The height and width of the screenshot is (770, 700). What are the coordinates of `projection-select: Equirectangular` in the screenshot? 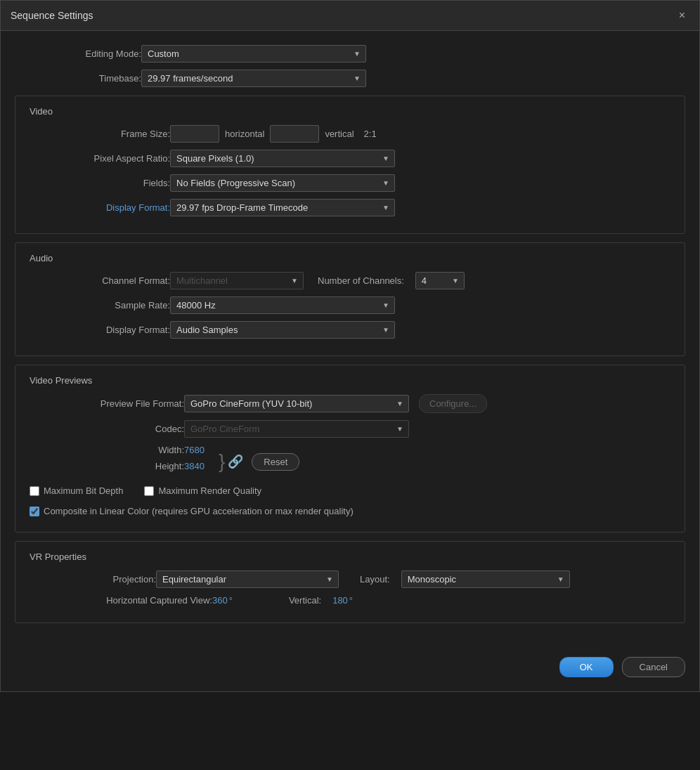 It's located at (247, 579).